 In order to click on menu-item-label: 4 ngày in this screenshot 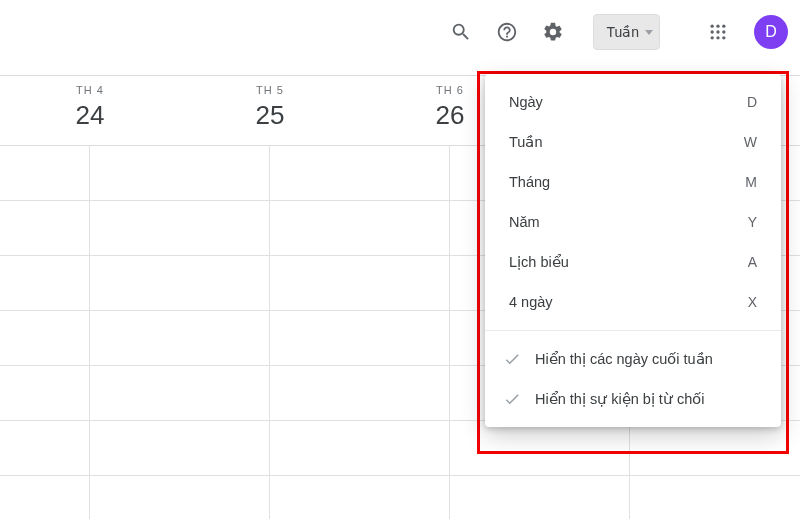, I will do `click(628, 302)`.